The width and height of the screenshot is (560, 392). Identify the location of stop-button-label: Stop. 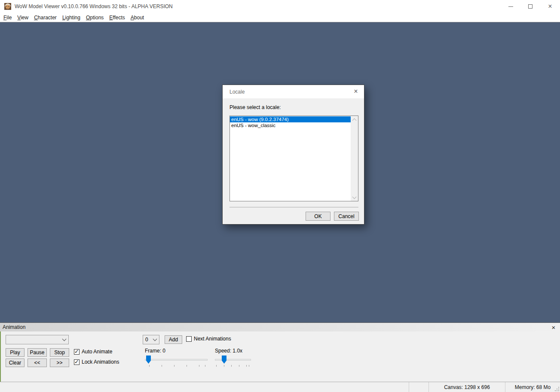
(59, 352).